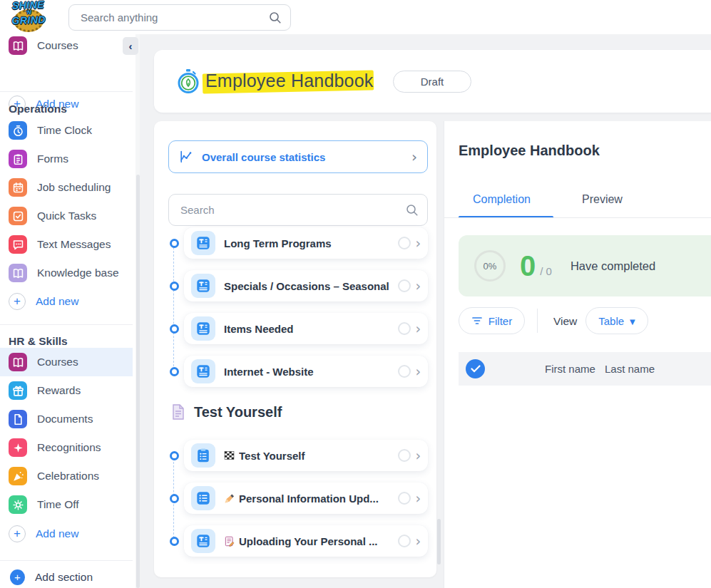 The height and width of the screenshot is (588, 711). Describe the element at coordinates (492, 321) in the screenshot. I see `filter-button: Filter` at that location.